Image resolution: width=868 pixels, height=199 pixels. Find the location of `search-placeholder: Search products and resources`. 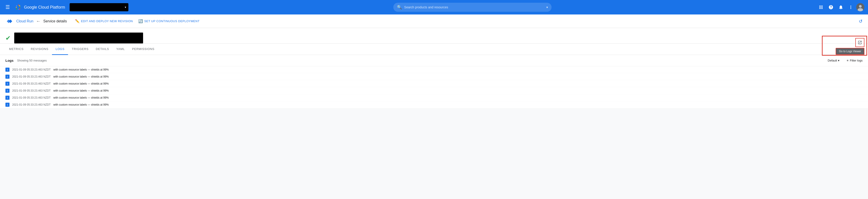

search-placeholder: Search products and resources is located at coordinates (475, 7).